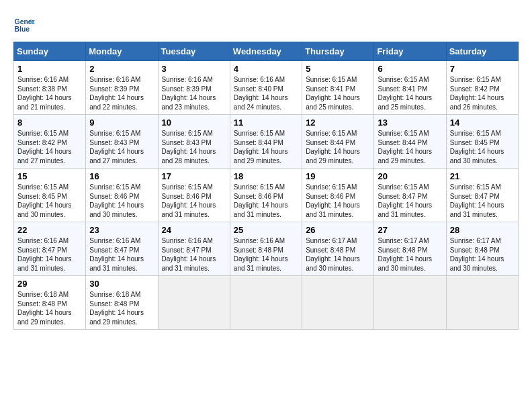 The image size is (532, 411). What do you see at coordinates (194, 230) in the screenshot?
I see `day-number: 24` at bounding box center [194, 230].